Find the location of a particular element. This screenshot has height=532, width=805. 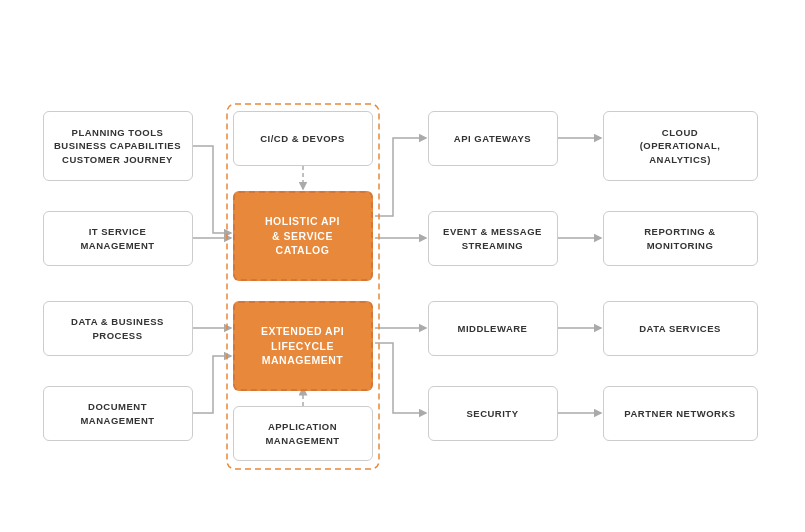

partner-networks-box: PARTNER NETWORKS is located at coordinates (680, 414).